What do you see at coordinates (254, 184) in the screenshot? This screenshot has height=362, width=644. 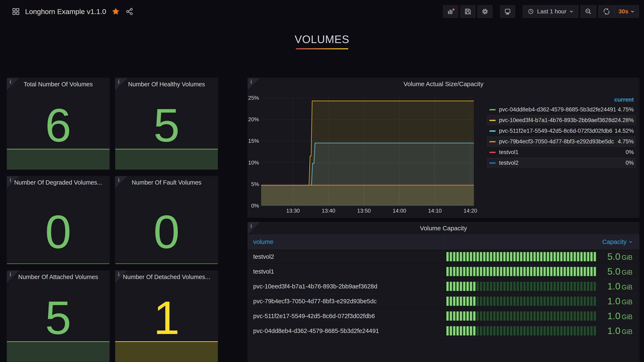 I see `y-axis-tick-label: 5%` at bounding box center [254, 184].